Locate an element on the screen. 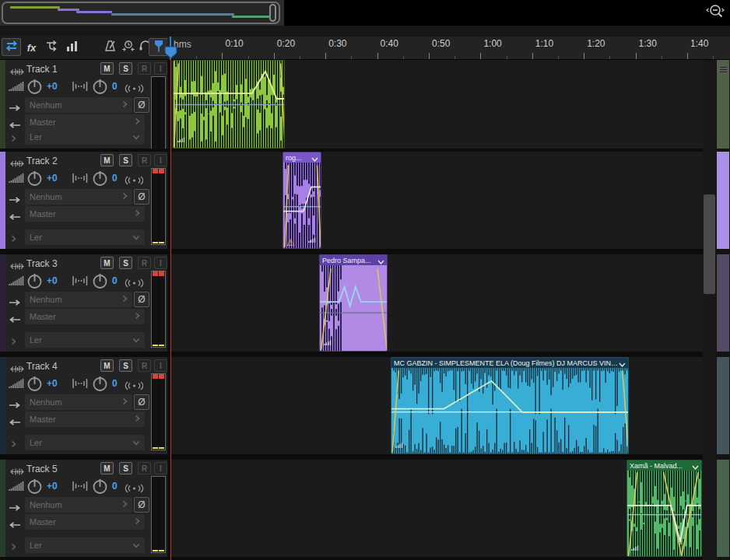 The height and width of the screenshot is (560, 730). zoom-navigator-icon is located at coordinates (716, 13).